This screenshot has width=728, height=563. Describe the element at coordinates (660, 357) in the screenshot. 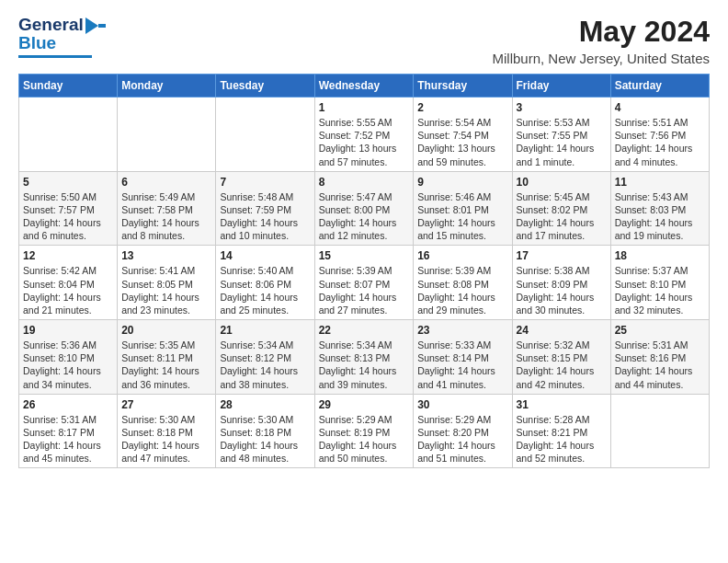

I see `calendar-day-25: 25Sunrise: 5:31 AM Sunset: 8:16 PM Dayli…` at that location.